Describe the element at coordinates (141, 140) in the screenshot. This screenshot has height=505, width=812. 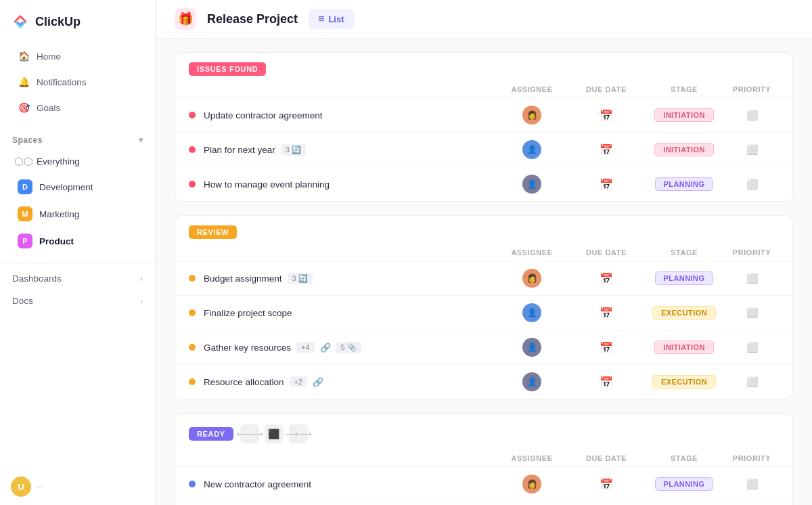
I see `spaces-chevron: ▾` at that location.